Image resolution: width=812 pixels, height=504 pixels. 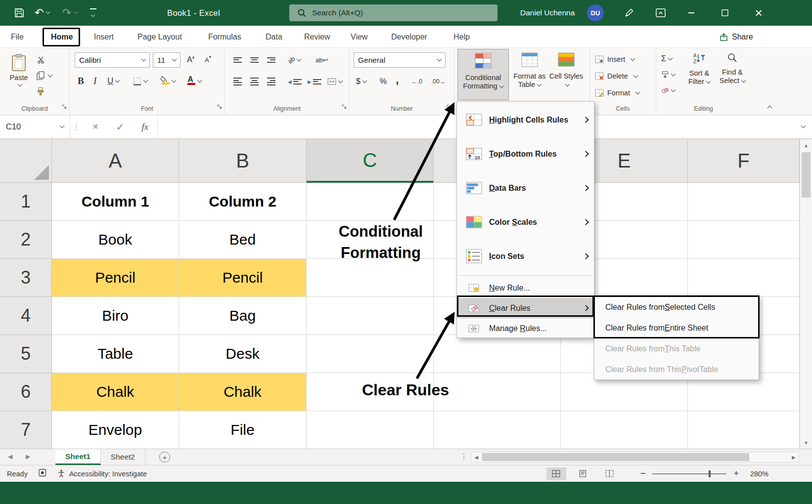 What do you see at coordinates (732, 75) in the screenshot?
I see `find-select-button: Find & Select` at bounding box center [732, 75].